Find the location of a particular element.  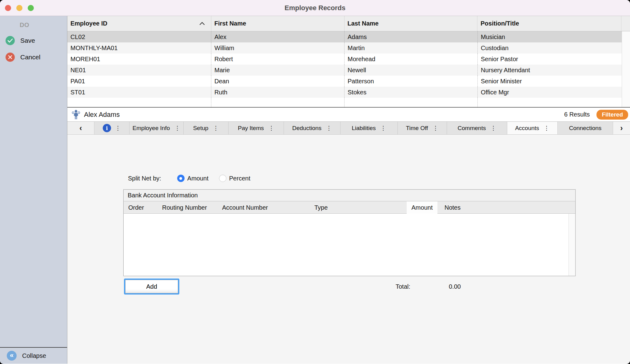

cancel-button-label: Cancel is located at coordinates (30, 57).